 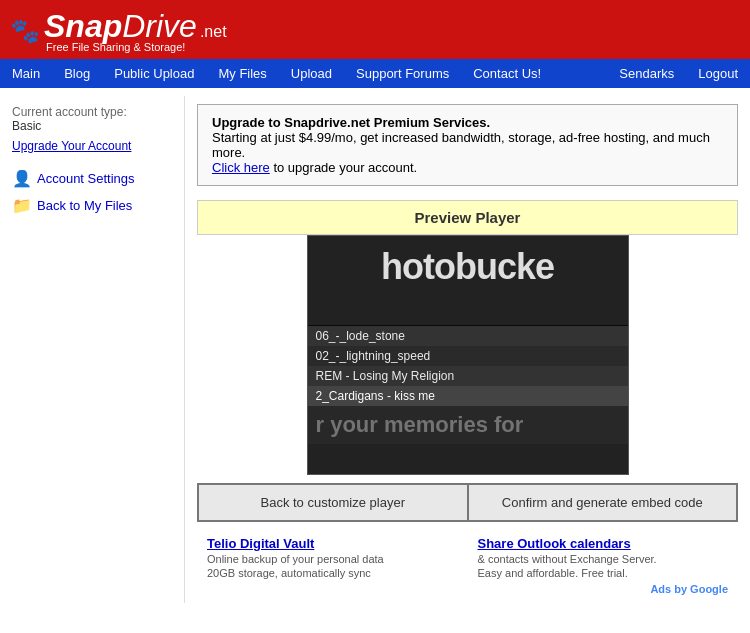 I want to click on main-nav: Main Blog Public Upload My Files Upload …, so click(x=375, y=74).